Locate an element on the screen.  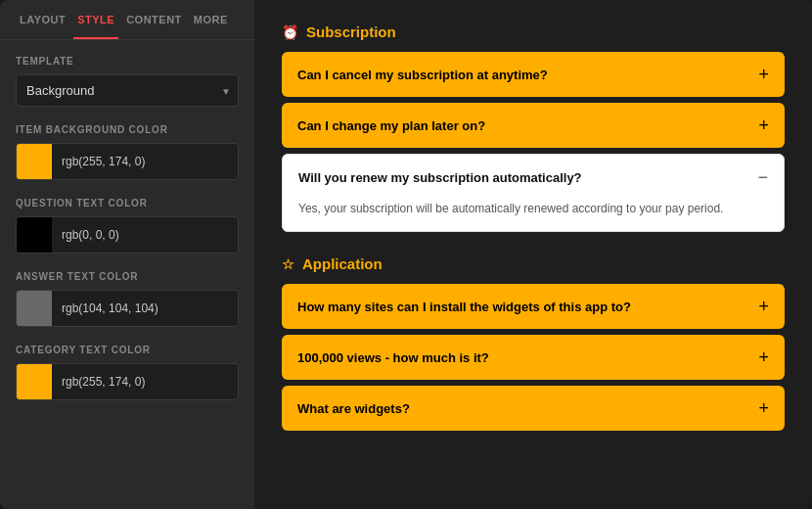
faq-question-text: Can I cancel my subscription at anytime? is located at coordinates (423, 74).